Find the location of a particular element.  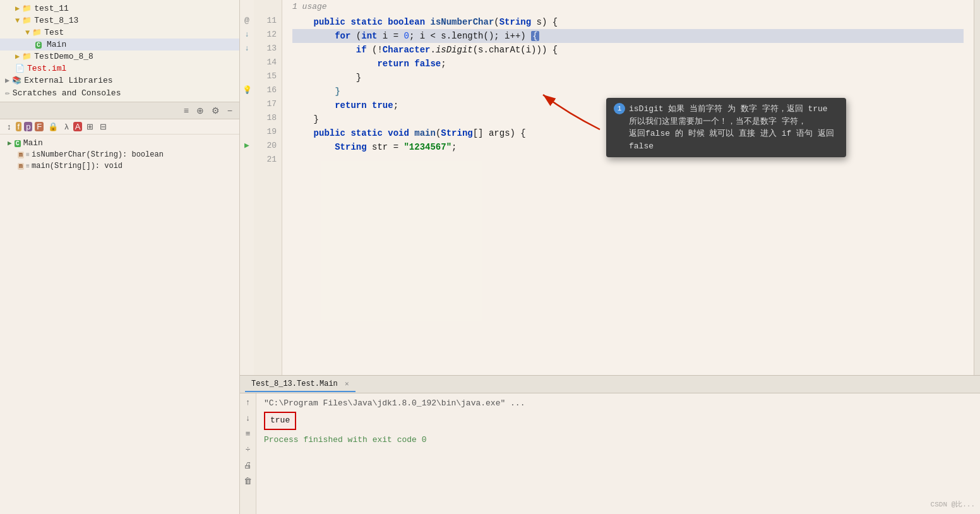

tree-label: Test.iml is located at coordinates (47, 68).